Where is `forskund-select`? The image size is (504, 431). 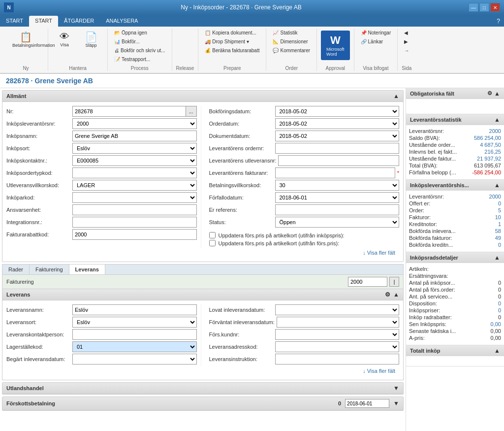
forskund-select is located at coordinates (338, 334).